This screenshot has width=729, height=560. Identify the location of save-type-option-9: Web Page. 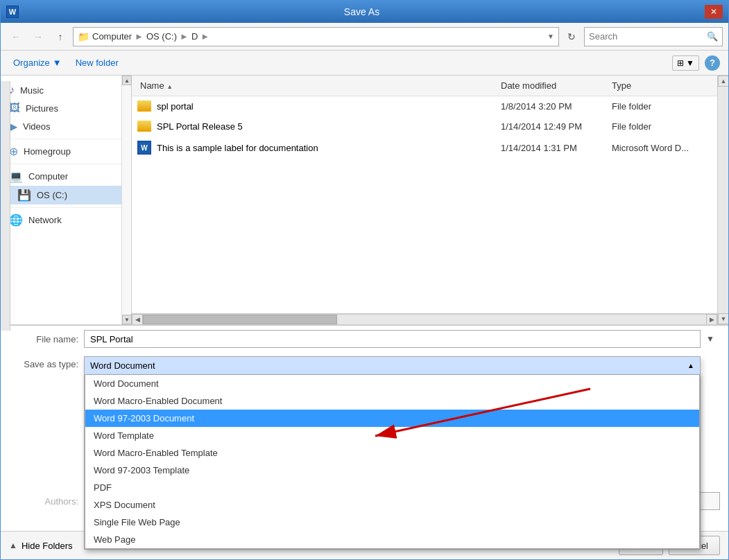
(393, 539).